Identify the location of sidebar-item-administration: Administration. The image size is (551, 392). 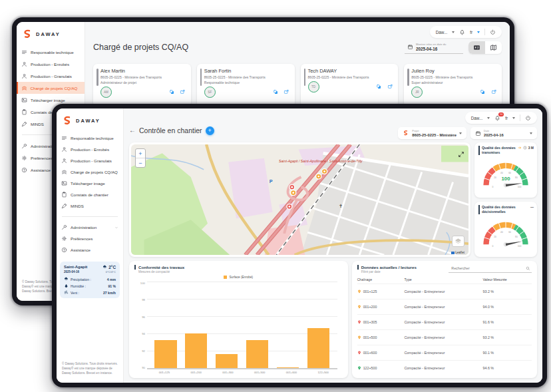
(90, 228).